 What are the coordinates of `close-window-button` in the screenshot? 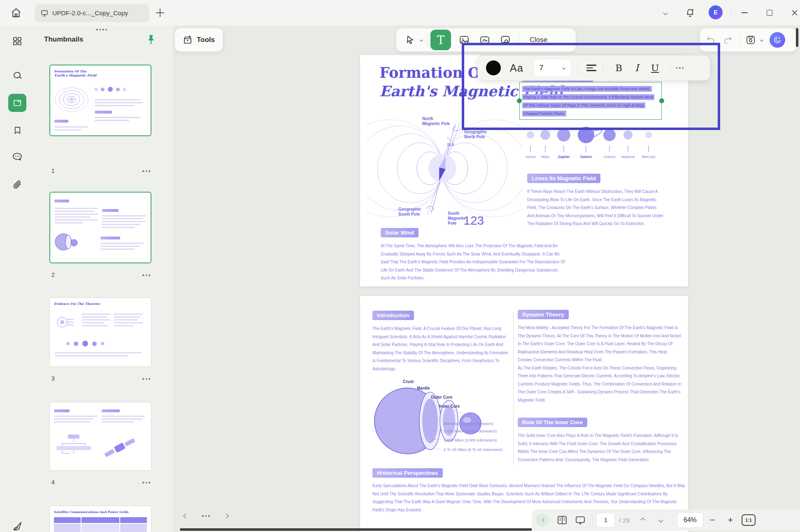 It's located at (794, 13).